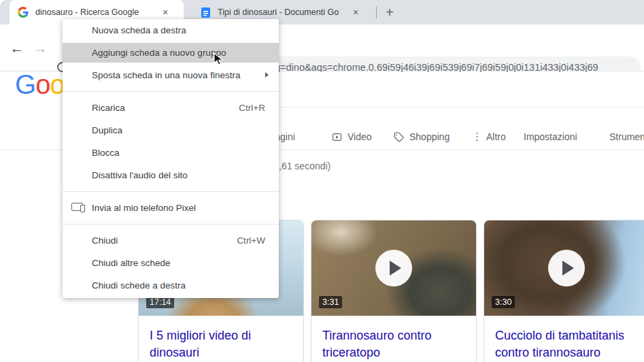  What do you see at coordinates (171, 263) in the screenshot?
I see `menu-item-chiudi-altre-schede: Chiudi altre schede` at bounding box center [171, 263].